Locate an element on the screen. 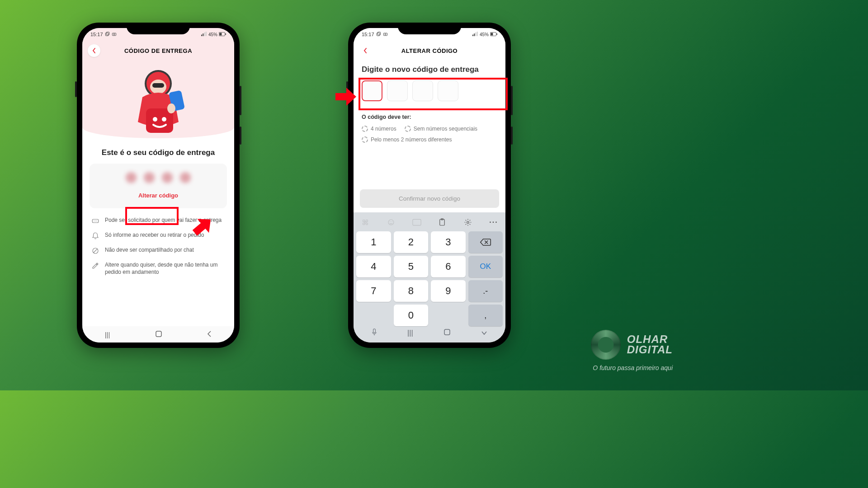 This screenshot has height=488, width=868. header-title: CÓDIGO DE ENTREGA is located at coordinates (158, 51).